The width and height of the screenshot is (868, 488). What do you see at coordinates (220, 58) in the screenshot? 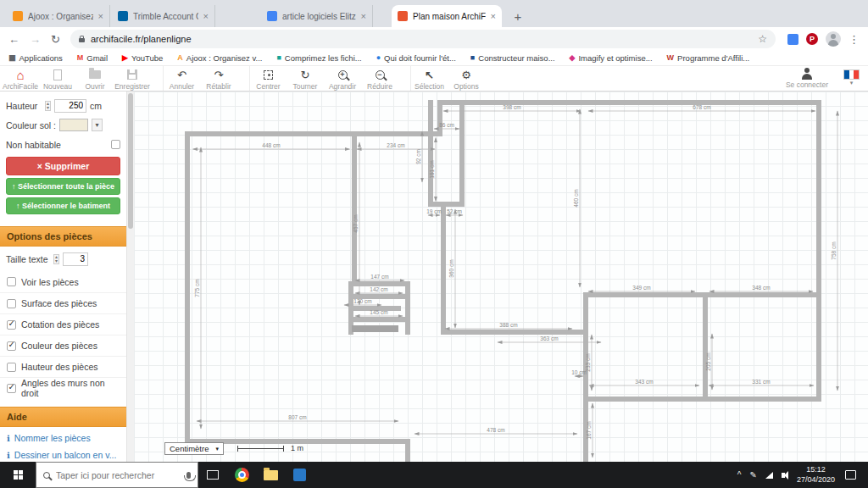
I see `bookmark-item: AAjoox : Organisez v...` at bounding box center [220, 58].